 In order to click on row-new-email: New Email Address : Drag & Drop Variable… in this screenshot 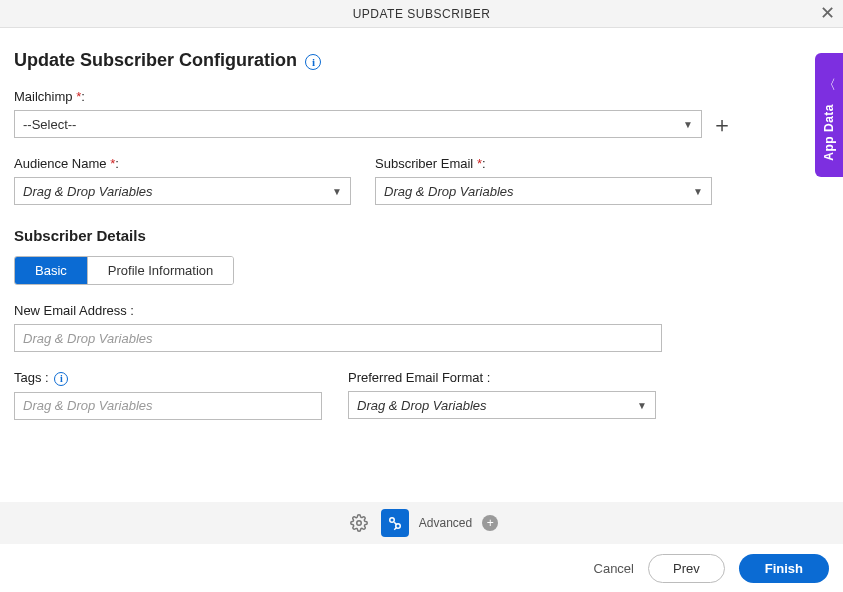, I will do `click(422, 328)`.